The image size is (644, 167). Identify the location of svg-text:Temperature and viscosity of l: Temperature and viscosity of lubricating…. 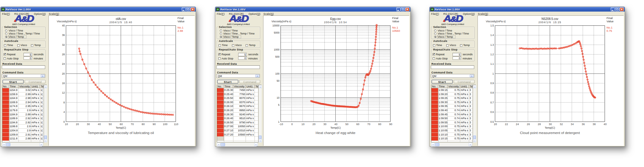
(121, 133).